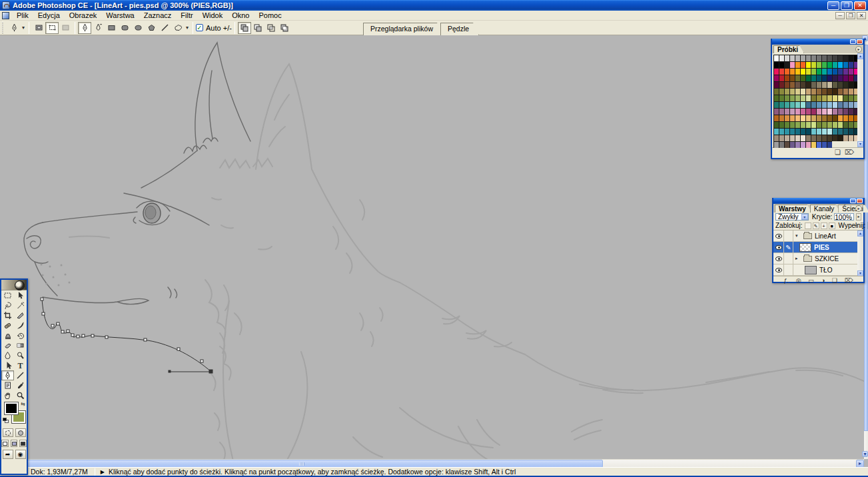 The height and width of the screenshot is (477, 868). I want to click on freeform-pen-option, so click(98, 28).